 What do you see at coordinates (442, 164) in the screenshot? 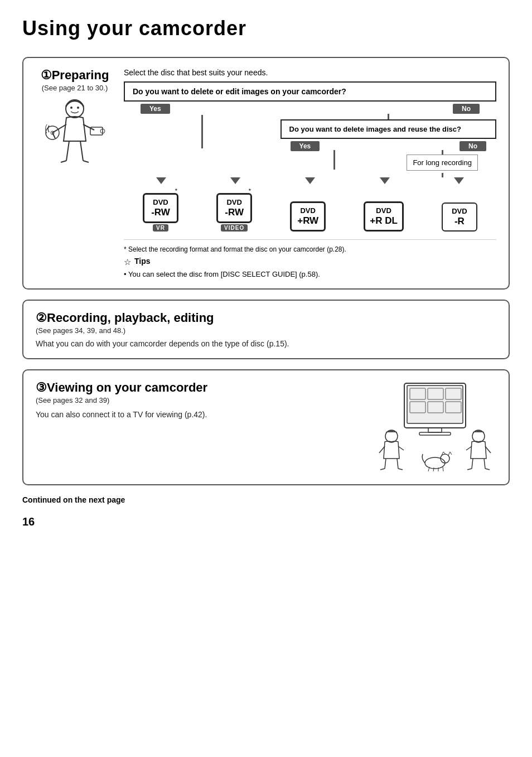
I see `no2-branch: For long recording` at bounding box center [442, 164].